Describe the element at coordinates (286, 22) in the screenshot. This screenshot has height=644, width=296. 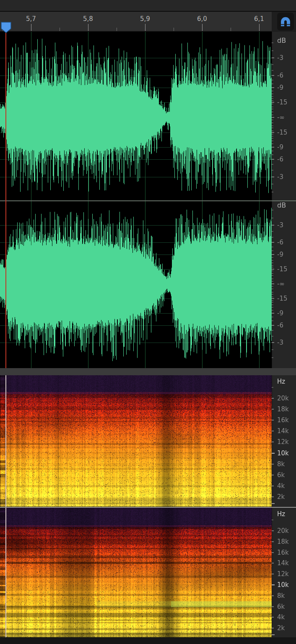
I see `snap-button` at that location.